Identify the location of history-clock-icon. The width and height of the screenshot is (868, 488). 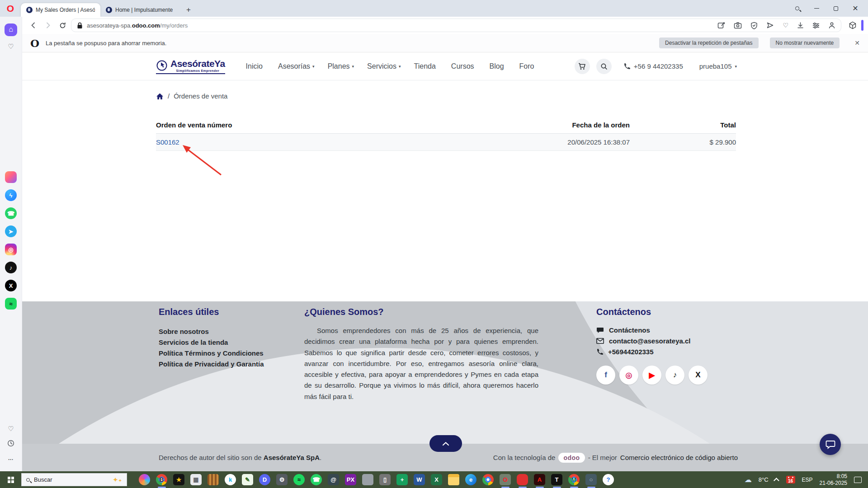
(11, 443).